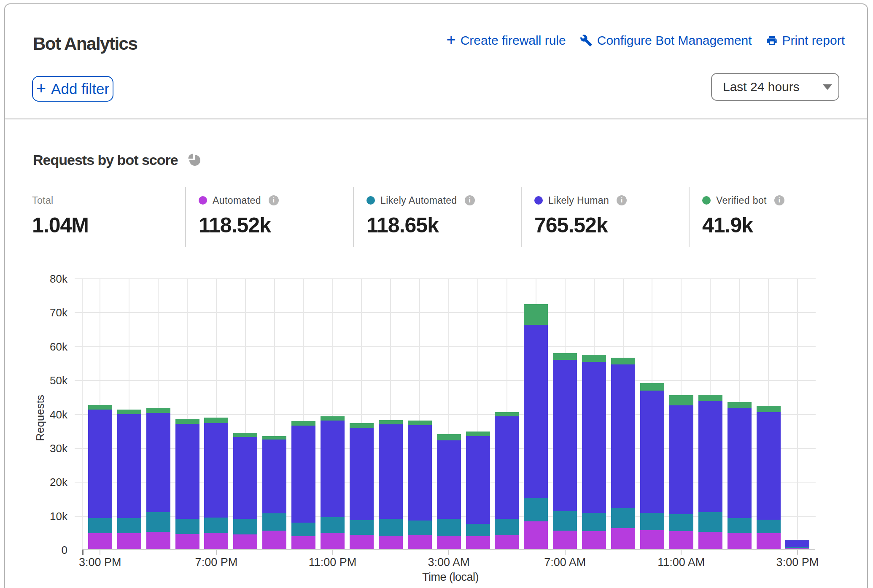  I want to click on y-axis-label: 30k, so click(44, 448).